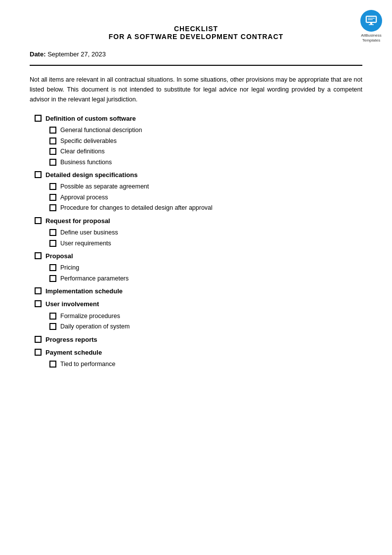 The image size is (392, 555). Describe the element at coordinates (90, 317) in the screenshot. I see `sublabel-user-involvement-0: Formalize procedures` at that location.